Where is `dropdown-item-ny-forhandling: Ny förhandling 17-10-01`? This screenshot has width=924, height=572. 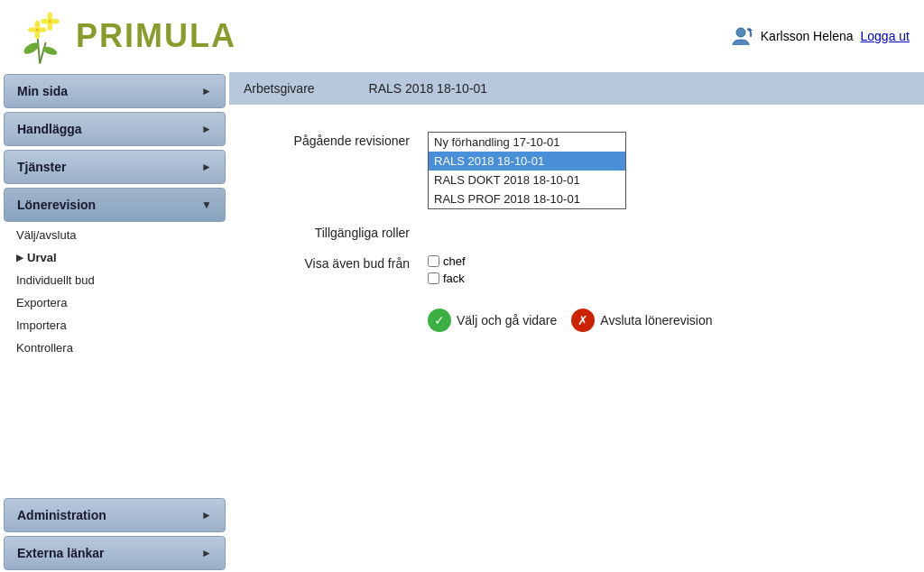 dropdown-item-ny-forhandling: Ny förhandling 17-10-01 is located at coordinates (527, 143).